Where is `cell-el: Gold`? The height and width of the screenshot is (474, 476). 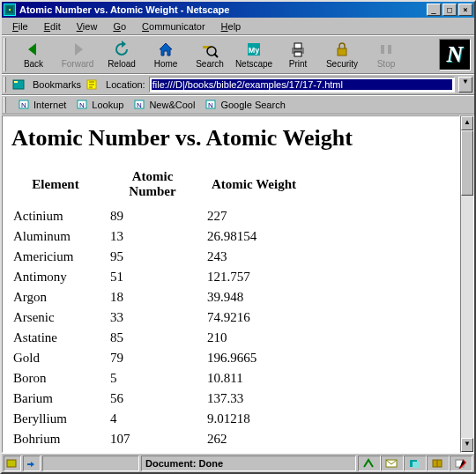
cell-el: Gold is located at coordinates (60, 358).